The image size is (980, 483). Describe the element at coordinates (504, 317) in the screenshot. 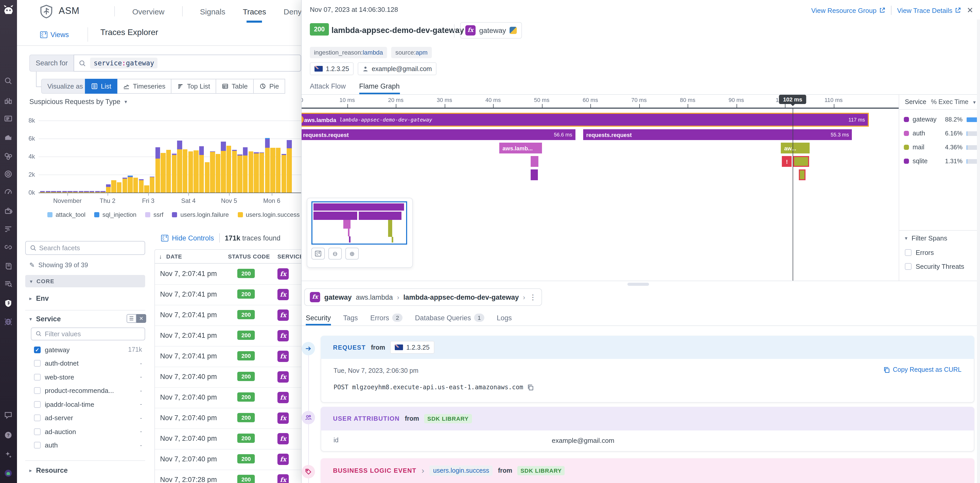

I see `detail-tab-logs: Logs` at that location.